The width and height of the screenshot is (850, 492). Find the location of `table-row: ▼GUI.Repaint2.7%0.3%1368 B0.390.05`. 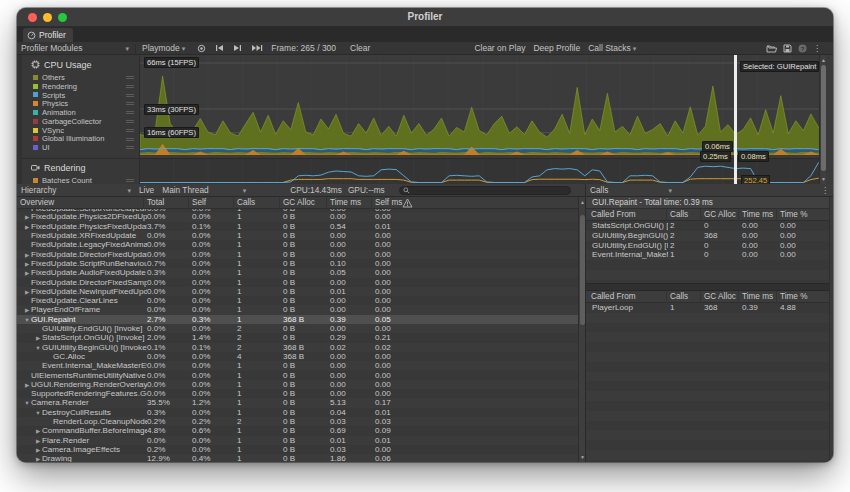

table-row: ▼GUI.Repaint2.7%0.3%1368 B0.390.05 is located at coordinates (298, 320).